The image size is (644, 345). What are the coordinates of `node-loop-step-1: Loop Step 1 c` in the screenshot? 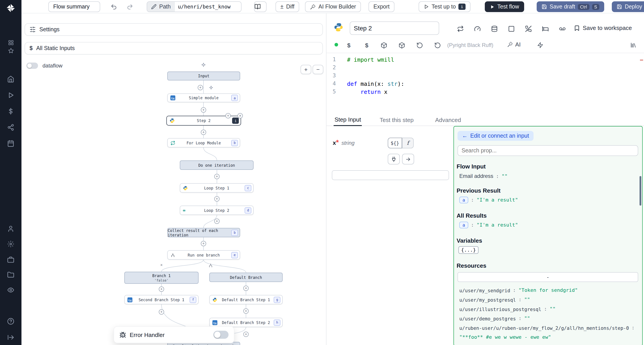 It's located at (216, 188).